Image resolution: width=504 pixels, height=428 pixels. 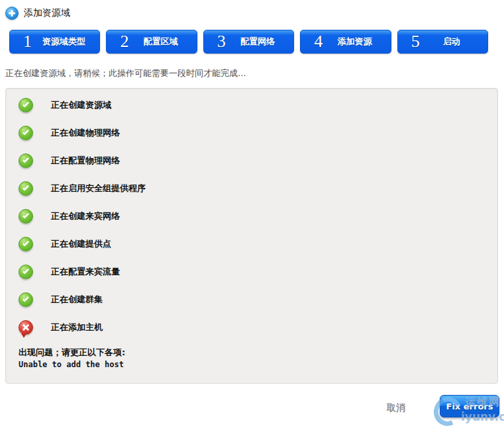 What do you see at coordinates (258, 272) in the screenshot?
I see `progress-row: 正在配置来宾流量` at bounding box center [258, 272].